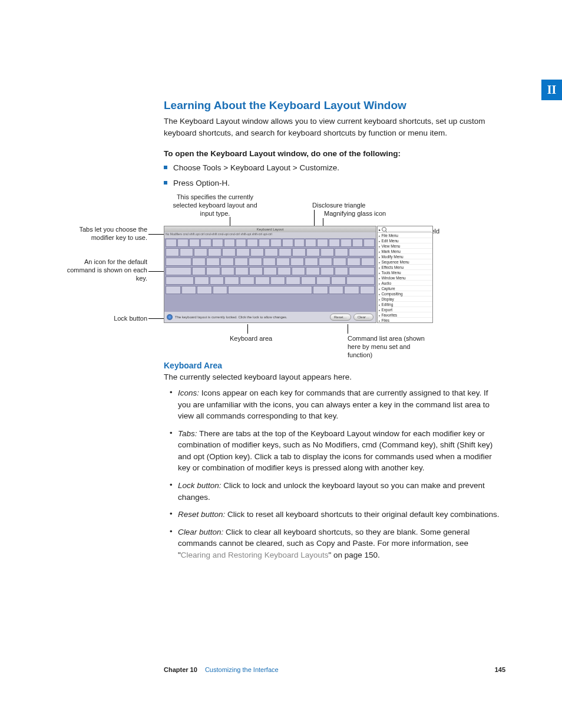 This screenshot has height=728, width=562. I want to click on lock-status-text: The keyboard layout is currently locked.…, so click(251, 317).